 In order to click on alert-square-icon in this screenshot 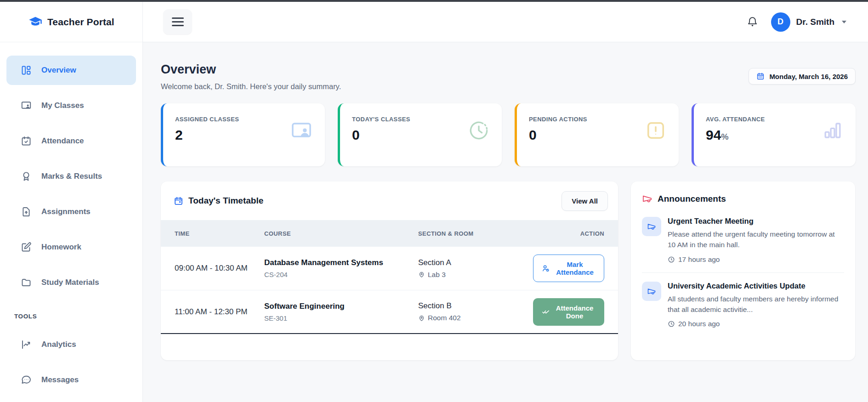, I will do `click(656, 130)`.